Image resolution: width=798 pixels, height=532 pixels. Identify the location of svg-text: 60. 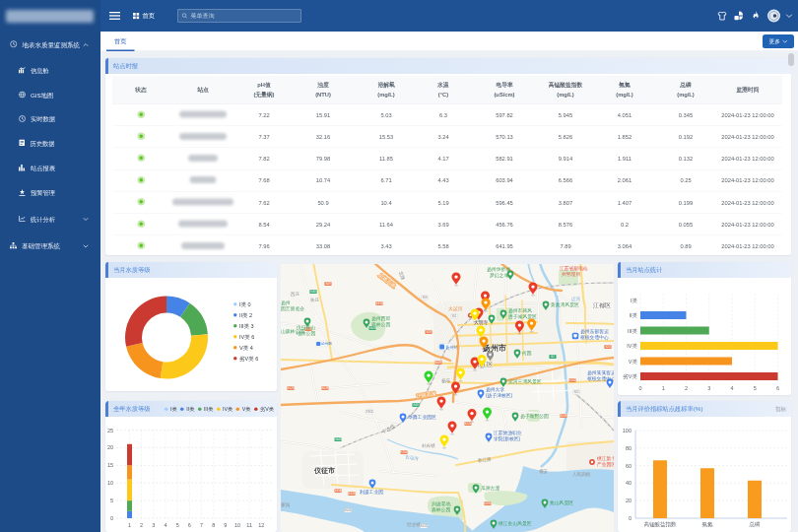
(629, 466).